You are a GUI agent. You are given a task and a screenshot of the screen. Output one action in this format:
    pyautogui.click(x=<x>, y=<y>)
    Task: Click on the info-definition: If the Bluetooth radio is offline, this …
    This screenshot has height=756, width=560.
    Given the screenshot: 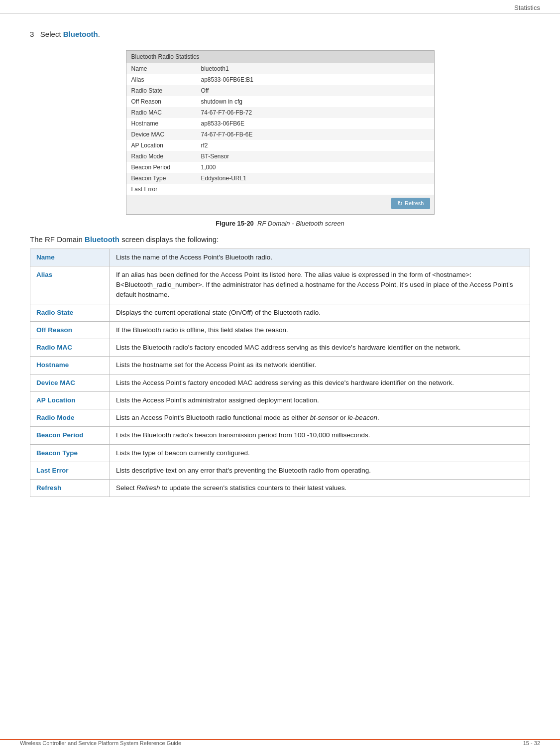 What is the action you would take?
    pyautogui.click(x=320, y=330)
    